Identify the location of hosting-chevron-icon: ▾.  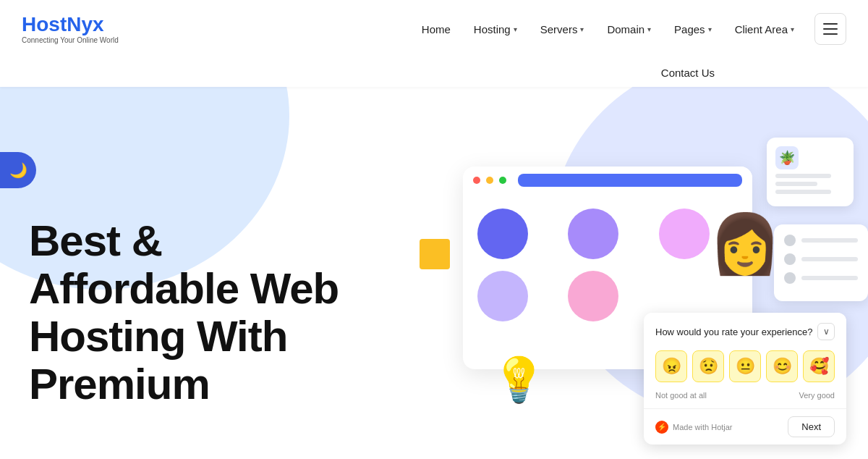
(515, 29).